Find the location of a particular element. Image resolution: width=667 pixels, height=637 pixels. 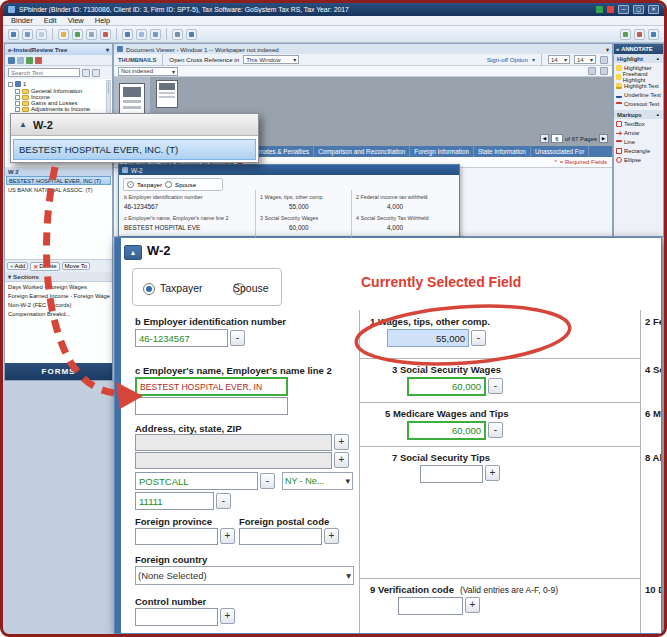

mini-federal-value: 4,000 is located at coordinates (395, 206).